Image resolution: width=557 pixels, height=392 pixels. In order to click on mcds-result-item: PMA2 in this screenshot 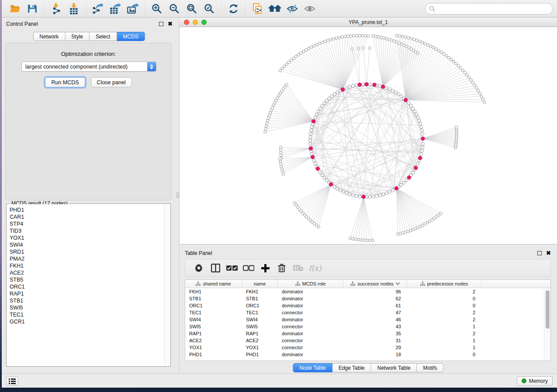, I will do `click(87, 259)`.